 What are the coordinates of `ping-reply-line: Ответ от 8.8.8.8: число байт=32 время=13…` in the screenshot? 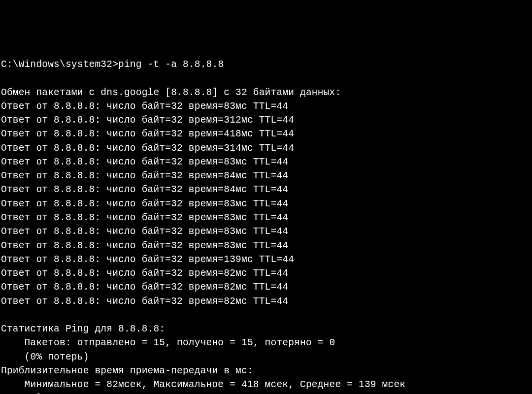 It's located at (148, 260).